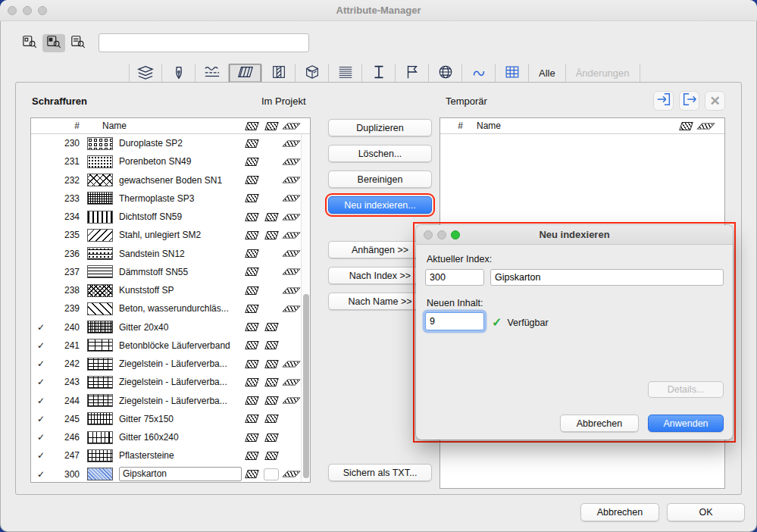  What do you see at coordinates (170, 327) in the screenshot?
I see `table-row: ✓240Gitter 20x40` at bounding box center [170, 327].